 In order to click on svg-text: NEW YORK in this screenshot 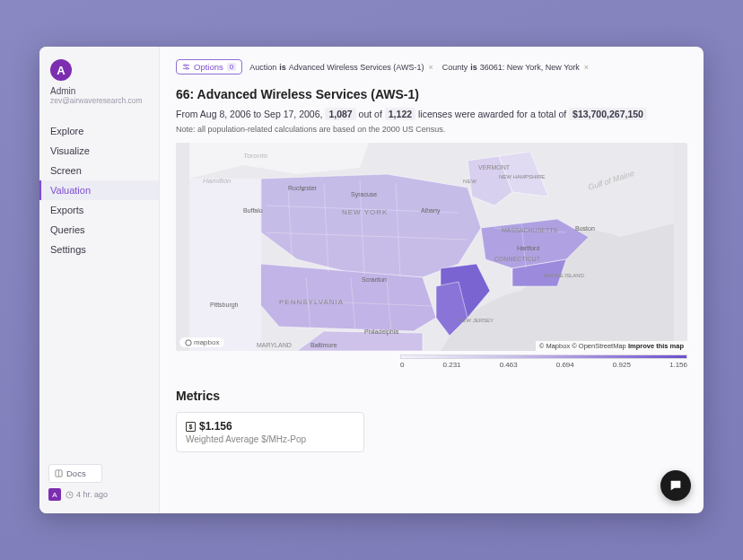, I will do `click(364, 212)`.